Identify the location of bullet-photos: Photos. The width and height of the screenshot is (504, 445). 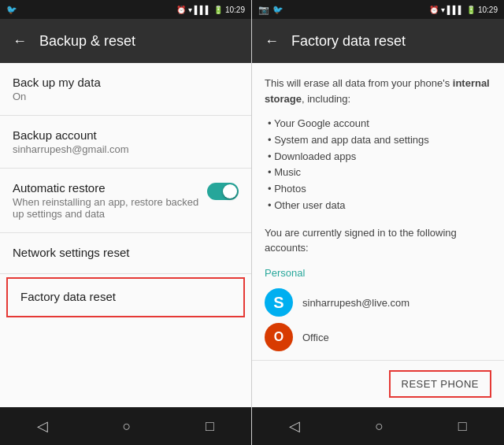
(380, 189).